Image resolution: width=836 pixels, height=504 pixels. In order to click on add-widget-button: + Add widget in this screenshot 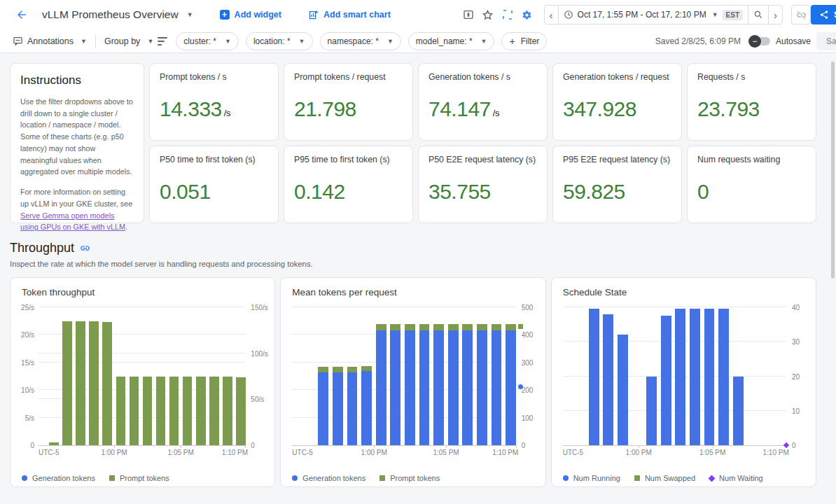, I will do `click(251, 15)`.